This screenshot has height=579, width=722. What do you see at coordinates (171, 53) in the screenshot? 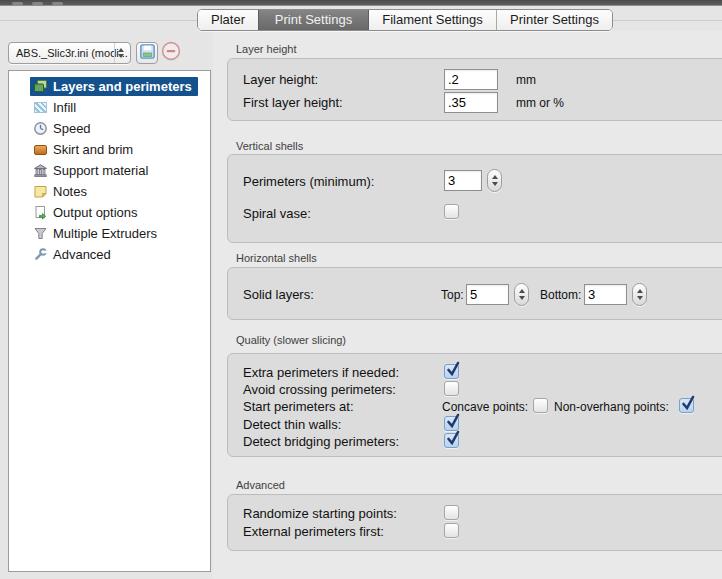
I see `remove-circle-icon` at bounding box center [171, 53].